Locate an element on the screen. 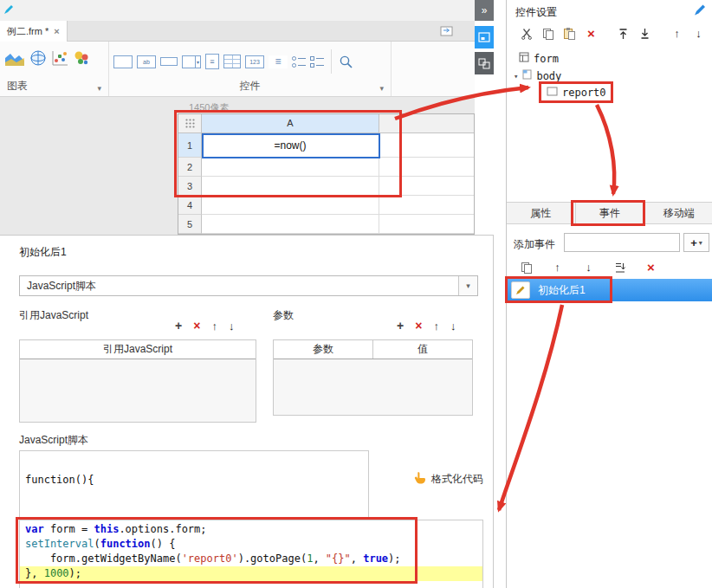  format-code-button: 格式化代码 is located at coordinates (448, 480).